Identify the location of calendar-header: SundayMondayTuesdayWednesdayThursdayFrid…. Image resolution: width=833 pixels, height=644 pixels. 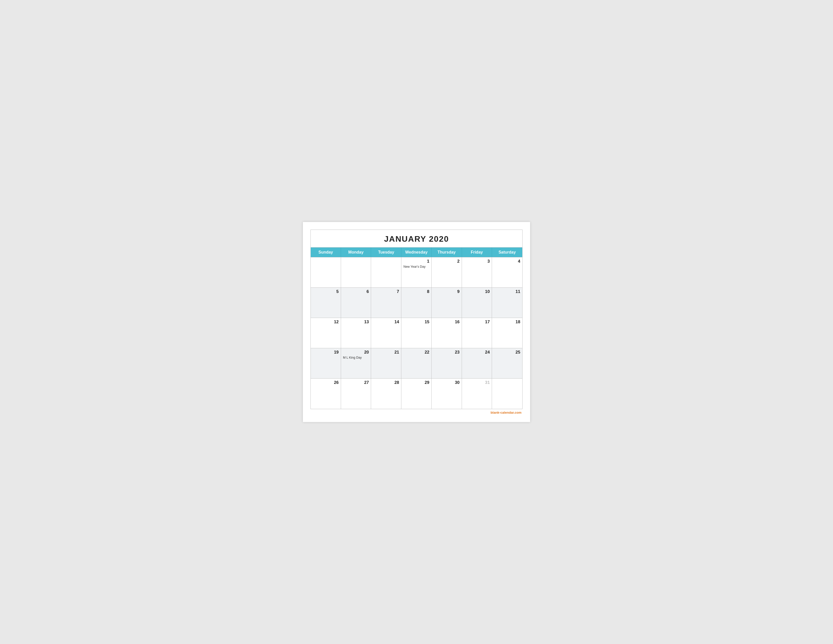
(416, 253).